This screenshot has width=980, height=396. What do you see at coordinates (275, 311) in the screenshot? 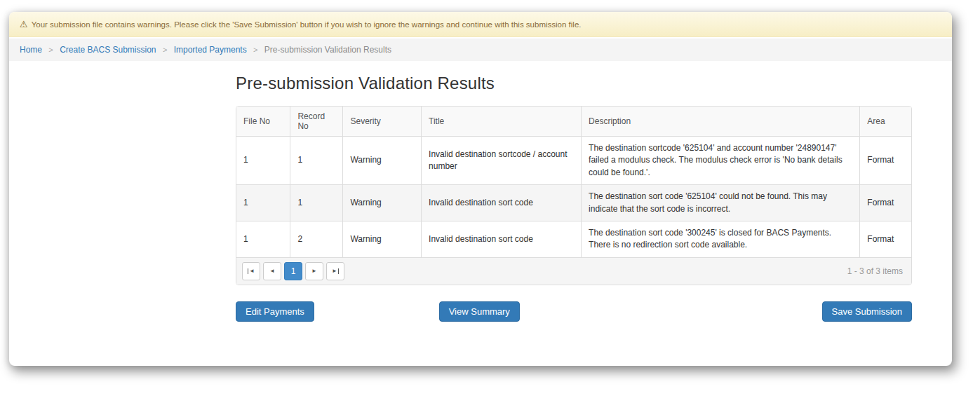
I see `edit-payments-button: Edit Payments` at bounding box center [275, 311].